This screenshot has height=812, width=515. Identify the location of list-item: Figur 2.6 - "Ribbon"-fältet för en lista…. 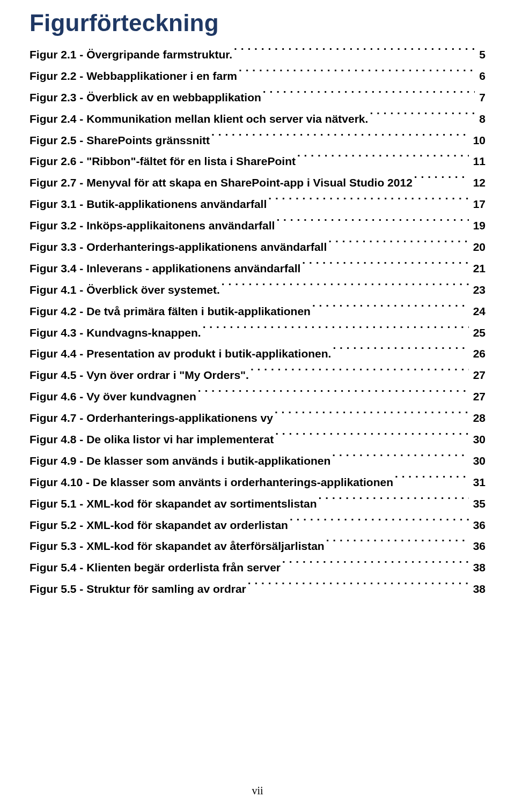
(258, 161).